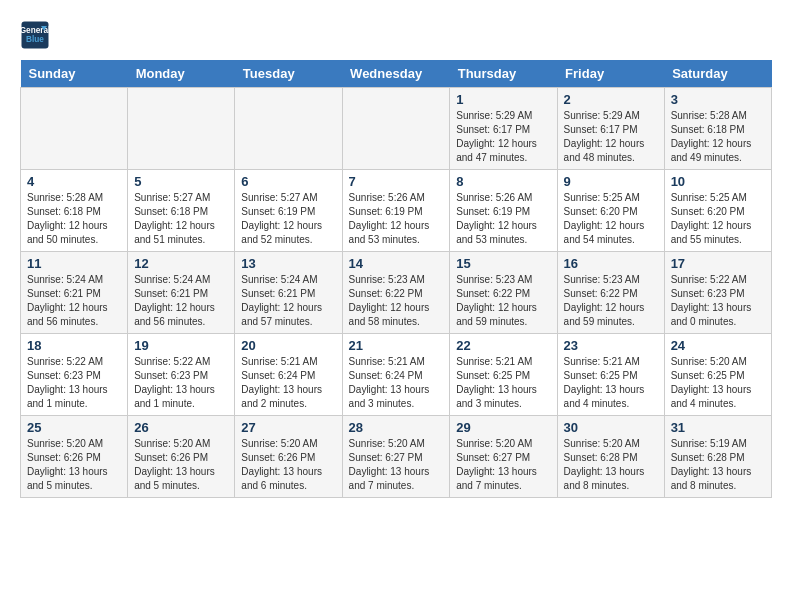 Image resolution: width=792 pixels, height=612 pixels. What do you see at coordinates (182, 375) in the screenshot?
I see `calendar-cell: 19Sunrise: 5:22 AM Sunset: 6:23 PM Dayli…` at bounding box center [182, 375].